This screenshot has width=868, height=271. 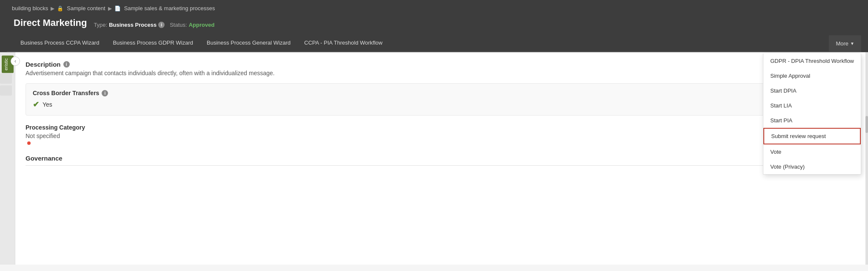 What do you see at coordinates (100, 25) in the screenshot?
I see `type-label: Type:` at bounding box center [100, 25].